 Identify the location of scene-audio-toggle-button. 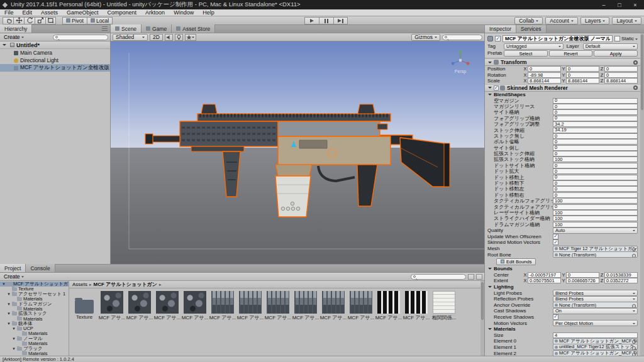
(169, 38).